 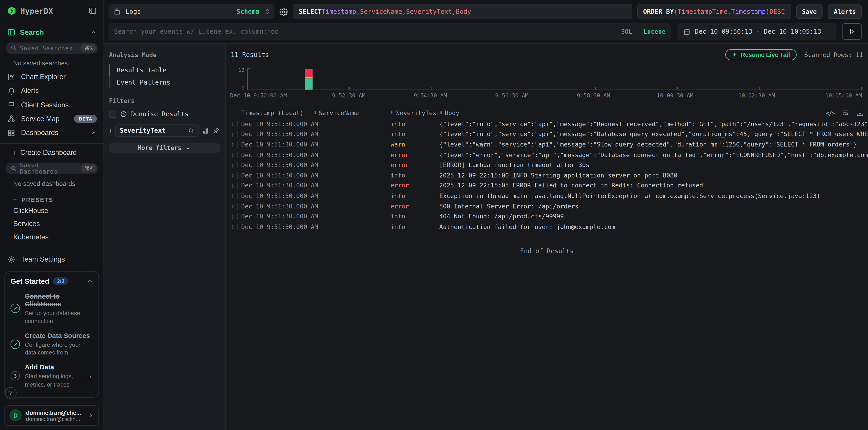 I want to click on sql-mode-button: SQL, so click(x=627, y=32).